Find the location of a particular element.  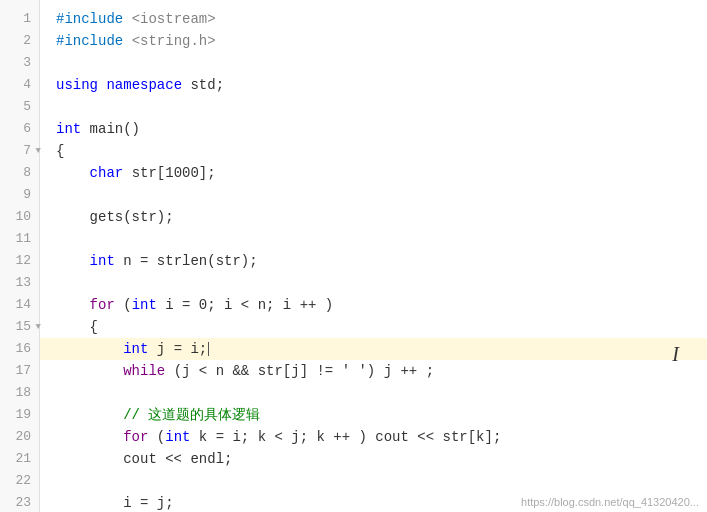

line-number: 14 is located at coordinates (20, 305).